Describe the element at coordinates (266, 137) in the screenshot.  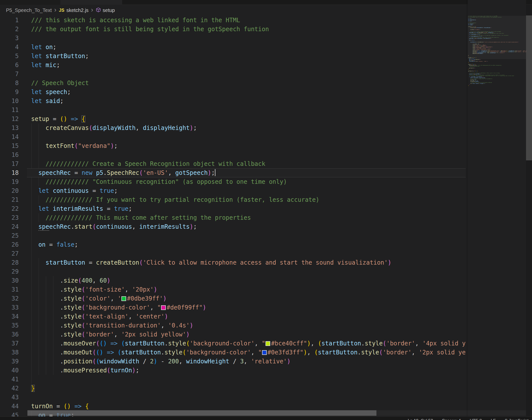
I see `code-line: 14` at that location.